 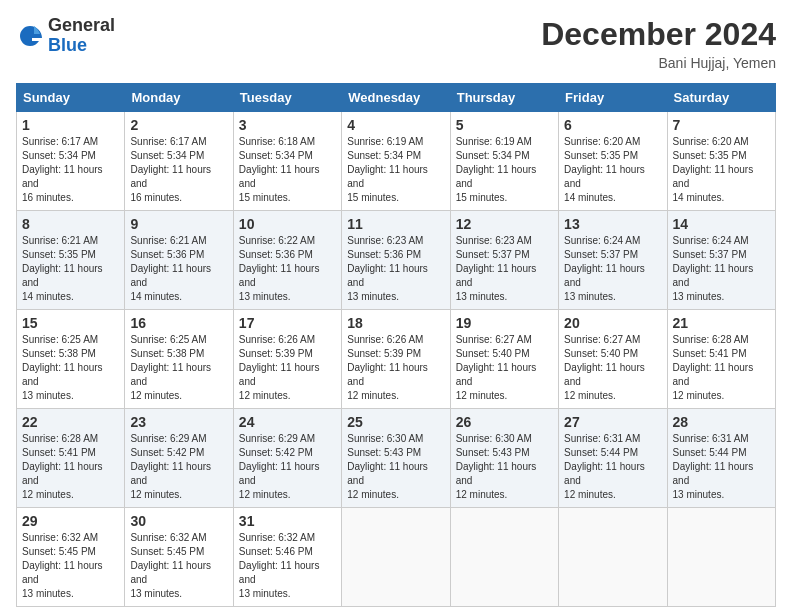 What do you see at coordinates (82, 36) in the screenshot?
I see `logo-text: General Blue` at bounding box center [82, 36].